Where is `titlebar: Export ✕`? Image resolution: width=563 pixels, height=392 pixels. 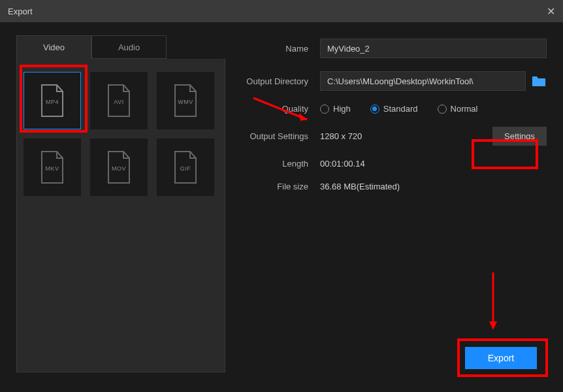
titlebar: Export ✕ is located at coordinates (282, 11).